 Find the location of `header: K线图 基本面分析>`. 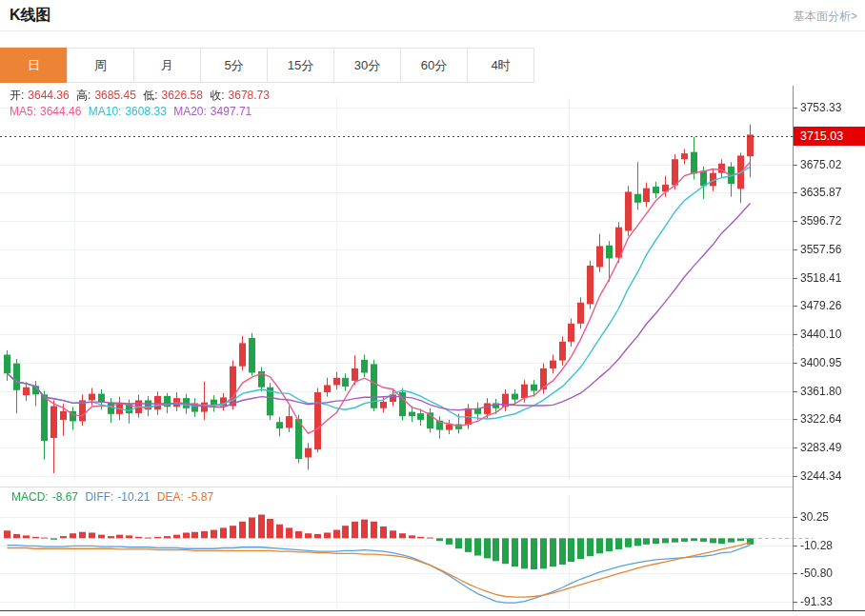

header: K线图 基本面分析> is located at coordinates (432, 15).